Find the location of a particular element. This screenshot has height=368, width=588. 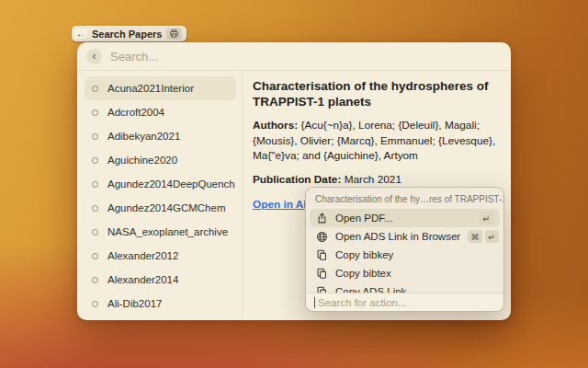

pubdate-value: March 2021 is located at coordinates (373, 179).